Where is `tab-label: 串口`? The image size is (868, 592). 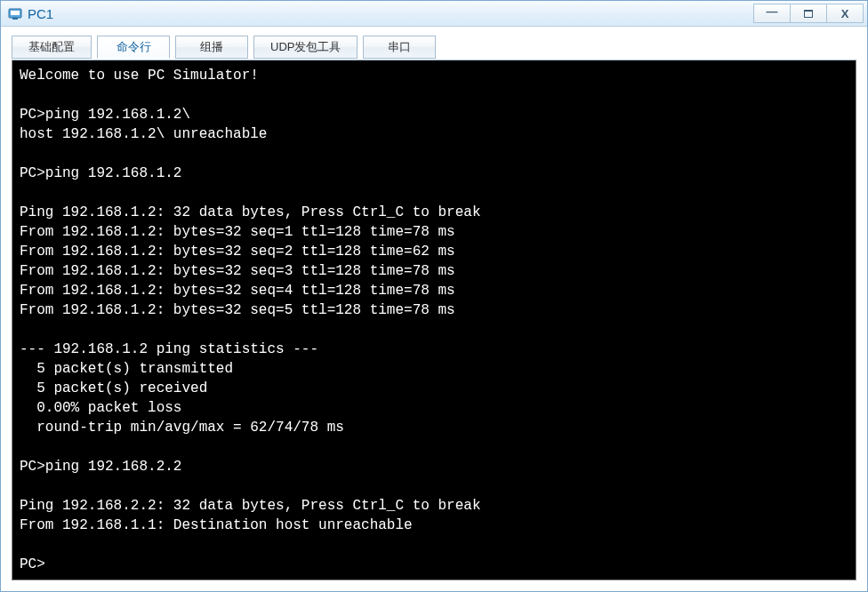 tab-label: 串口 is located at coordinates (399, 47).